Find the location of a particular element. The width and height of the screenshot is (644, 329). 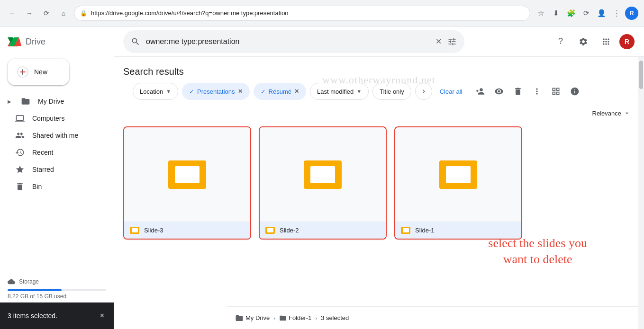

file-icon-slide3 is located at coordinates (135, 230).